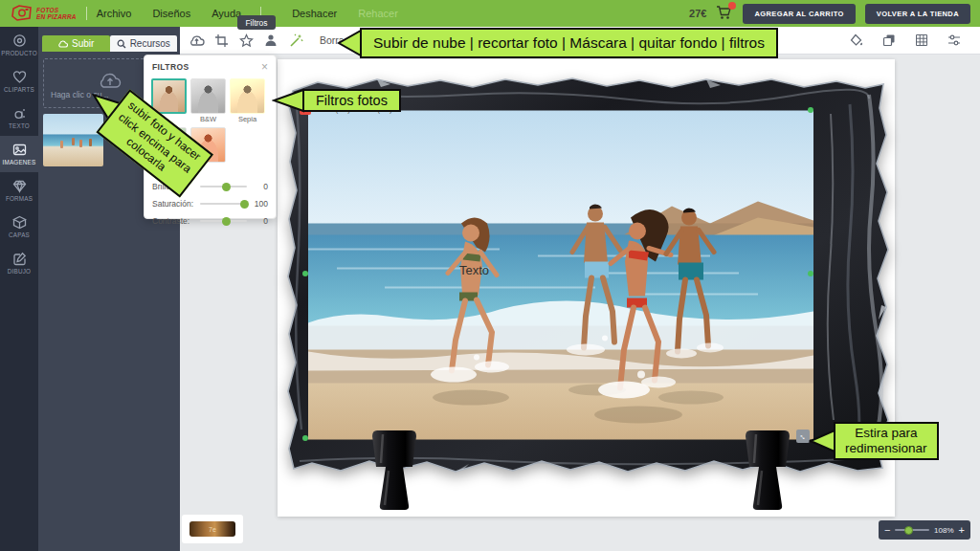  I want to click on selection-handle-left, so click(305, 274).